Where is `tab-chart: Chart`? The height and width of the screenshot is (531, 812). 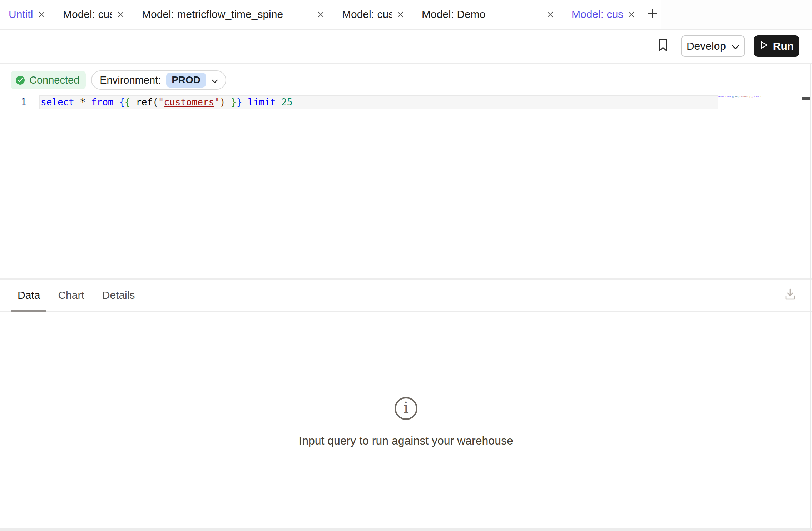
tab-chart: Chart is located at coordinates (71, 295).